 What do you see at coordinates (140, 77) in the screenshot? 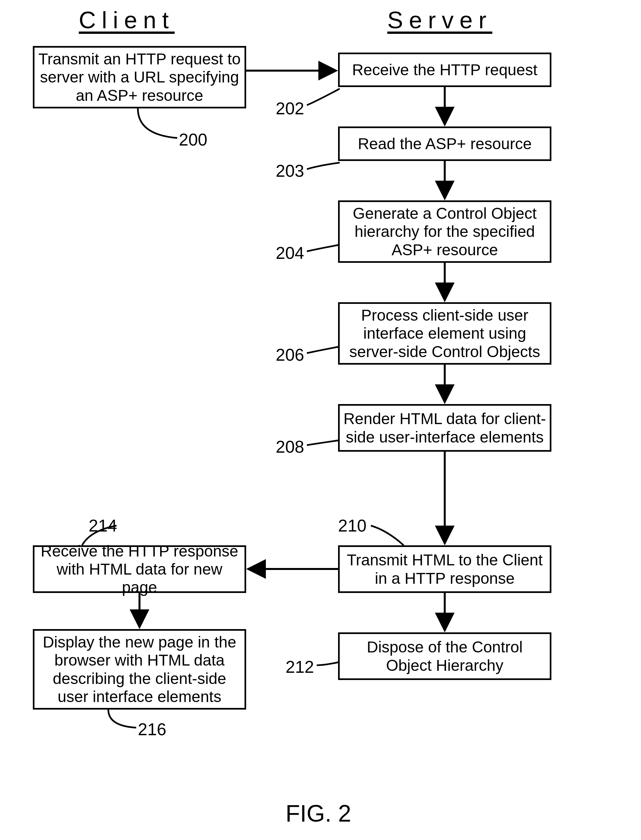
I see `box-200: Transmit an HTTP request to server with …` at bounding box center [140, 77].